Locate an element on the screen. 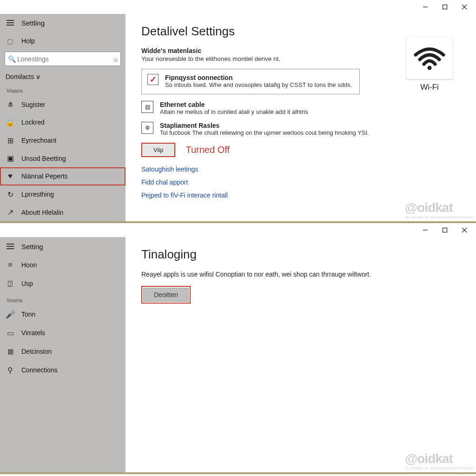 The height and width of the screenshot is (476, 476). sidebar-item-sugister: ⋔ Sugister is located at coordinates (63, 104).